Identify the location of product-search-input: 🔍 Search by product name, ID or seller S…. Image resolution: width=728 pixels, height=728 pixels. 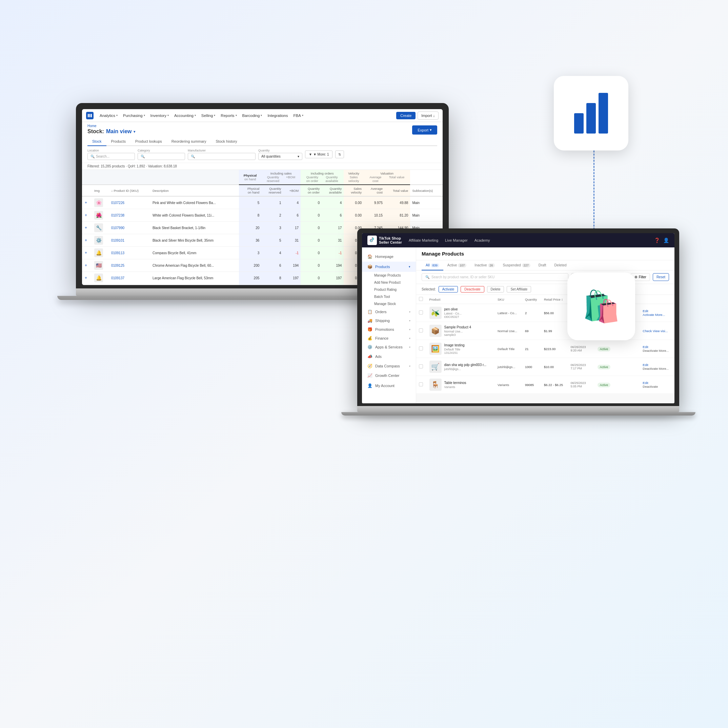
(495, 277).